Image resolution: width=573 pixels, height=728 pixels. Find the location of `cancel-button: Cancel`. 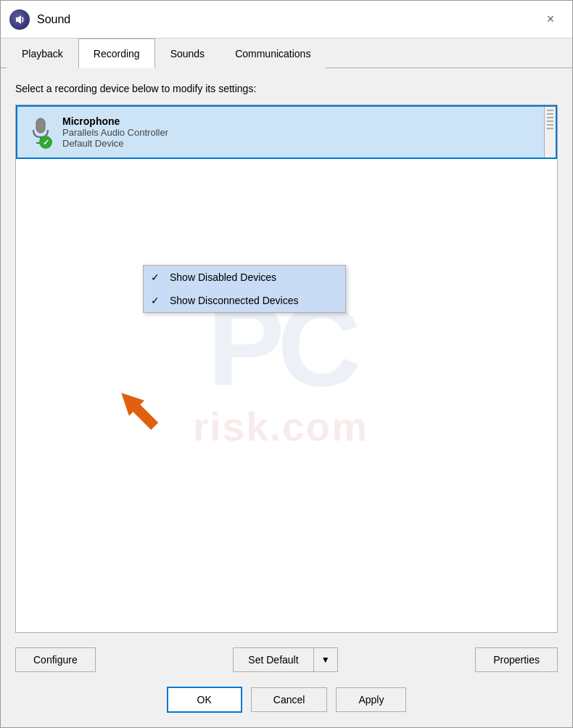

cancel-button: Cancel is located at coordinates (289, 700).